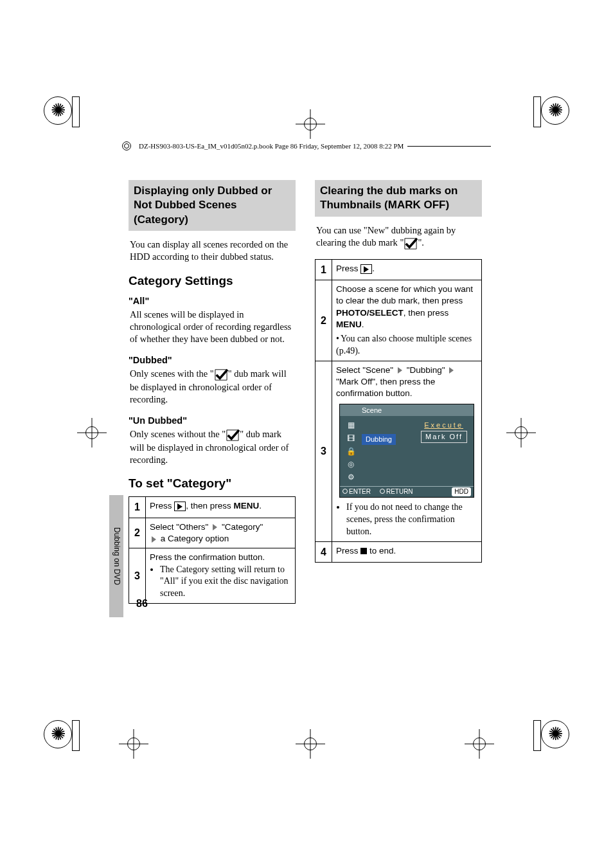 The height and width of the screenshot is (868, 613). I want to click on intro-paragraph: You can display all scenes recorded on t…, so click(212, 251).